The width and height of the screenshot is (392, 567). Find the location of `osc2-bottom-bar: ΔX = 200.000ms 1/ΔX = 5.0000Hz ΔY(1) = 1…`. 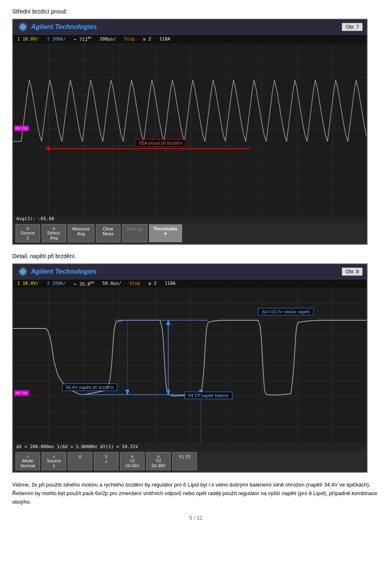

osc2-bottom-bar: ΔX = 200.000ms 1/ΔX = 5.0000Hz ΔY(1) = 1… is located at coordinates (190, 447).